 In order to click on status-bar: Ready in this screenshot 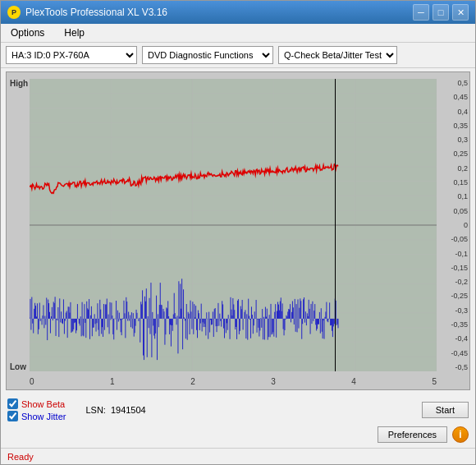, I will do `click(238, 456)`.